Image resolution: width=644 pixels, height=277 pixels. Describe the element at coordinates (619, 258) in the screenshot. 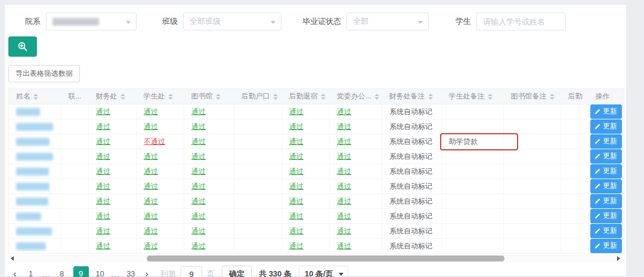

I see `scroll-right-arrow-icon` at that location.